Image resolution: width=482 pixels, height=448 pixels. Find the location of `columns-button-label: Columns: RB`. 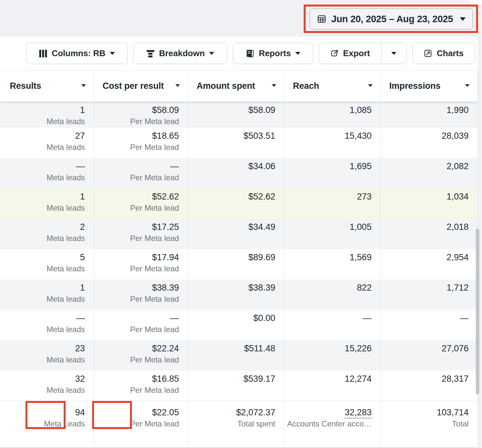

columns-button-label: Columns: RB is located at coordinates (78, 54).